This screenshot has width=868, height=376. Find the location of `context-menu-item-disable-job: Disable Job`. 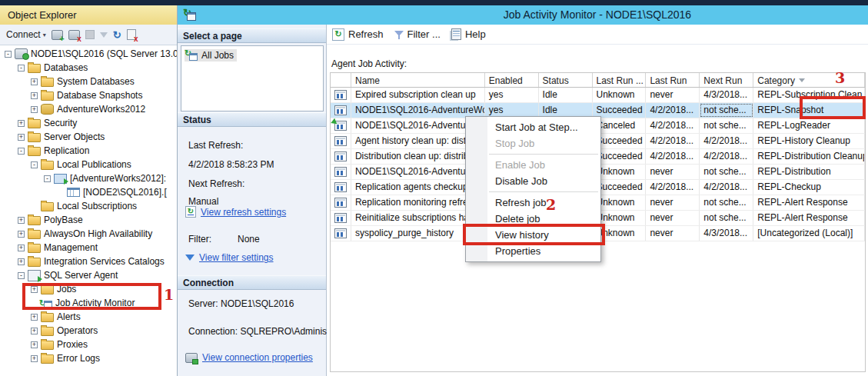

context-menu-item-disable-job: Disable Job is located at coordinates (534, 181).